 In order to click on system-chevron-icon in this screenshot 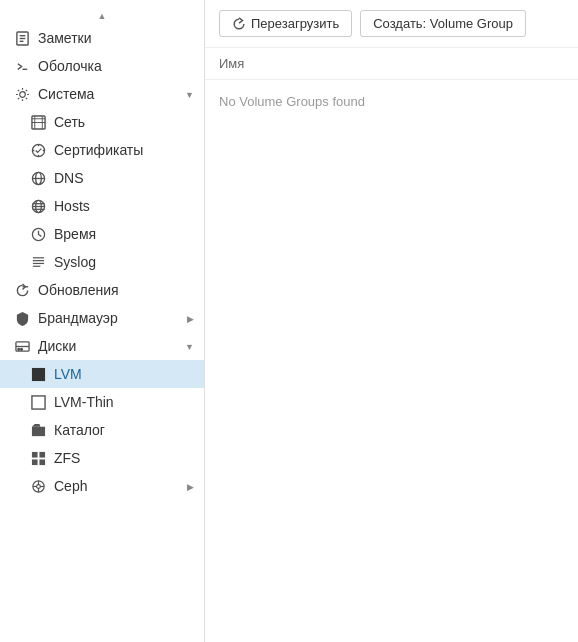, I will do `click(190, 94)`.